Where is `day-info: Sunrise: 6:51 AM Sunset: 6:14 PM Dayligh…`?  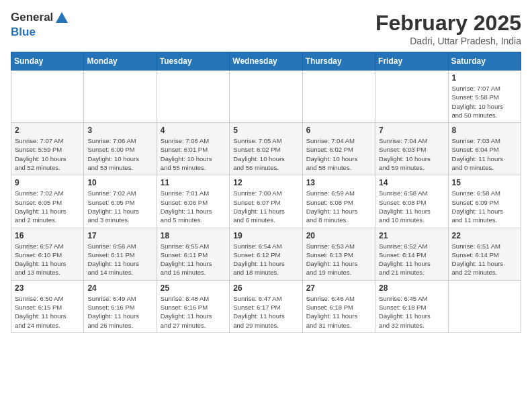
day-info: Sunrise: 6:51 AM Sunset: 6:14 PM Dayligh… is located at coordinates (485, 259).